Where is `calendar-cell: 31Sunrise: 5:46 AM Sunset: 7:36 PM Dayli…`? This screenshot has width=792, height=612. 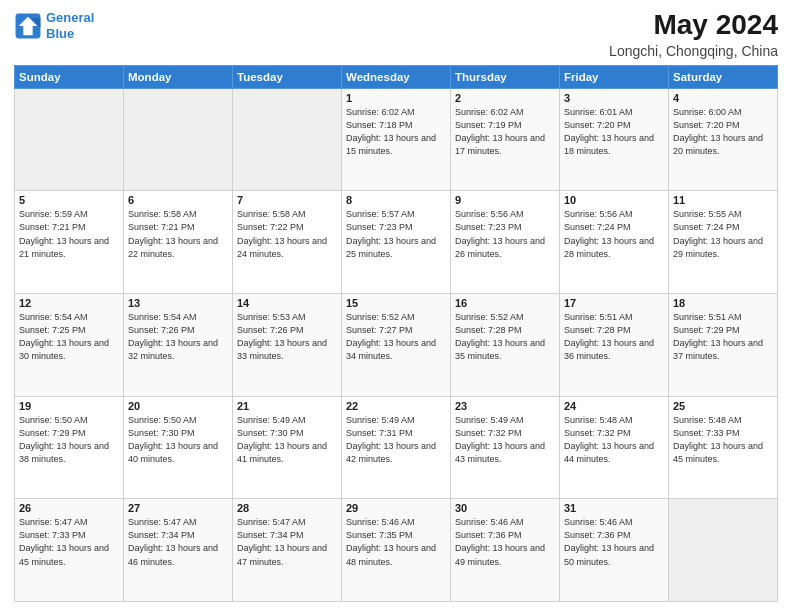
calendar-cell: 31Sunrise: 5:46 AM Sunset: 7:36 PM Dayli… is located at coordinates (614, 550).